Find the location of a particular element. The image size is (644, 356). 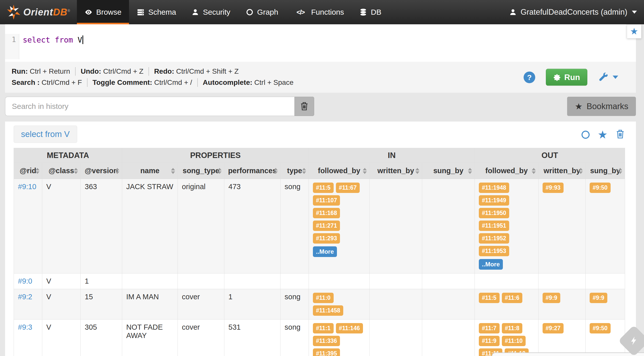

rid-badge: #11:1948 is located at coordinates (494, 188).